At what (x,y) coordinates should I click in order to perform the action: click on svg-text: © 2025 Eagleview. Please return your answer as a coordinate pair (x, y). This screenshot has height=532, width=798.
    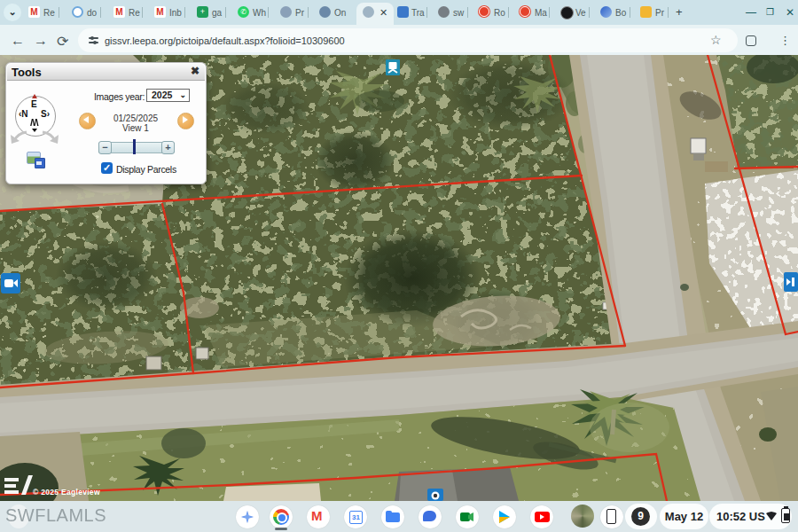
    Looking at the image, I should click on (66, 492).